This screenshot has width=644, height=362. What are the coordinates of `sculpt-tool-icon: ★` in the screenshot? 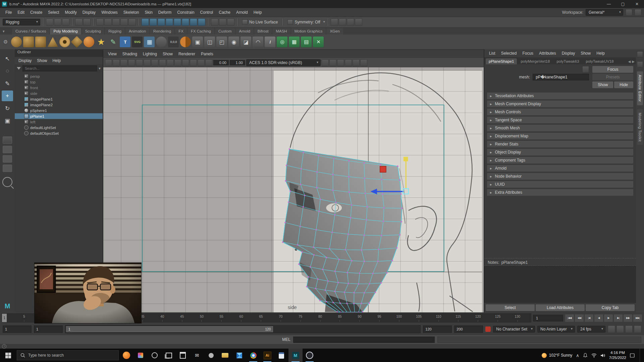 It's located at (101, 42).